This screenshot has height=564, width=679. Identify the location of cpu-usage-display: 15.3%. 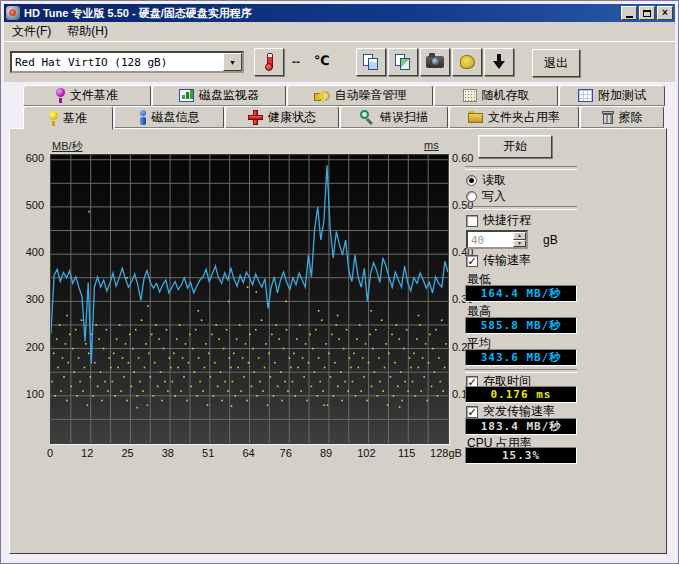
(521, 456).